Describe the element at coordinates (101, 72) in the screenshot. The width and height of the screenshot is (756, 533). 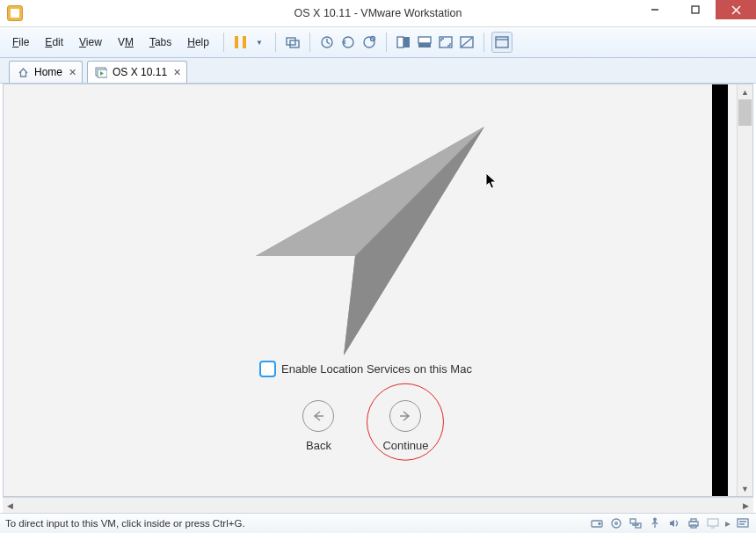
I see `vm-running-icon` at that location.